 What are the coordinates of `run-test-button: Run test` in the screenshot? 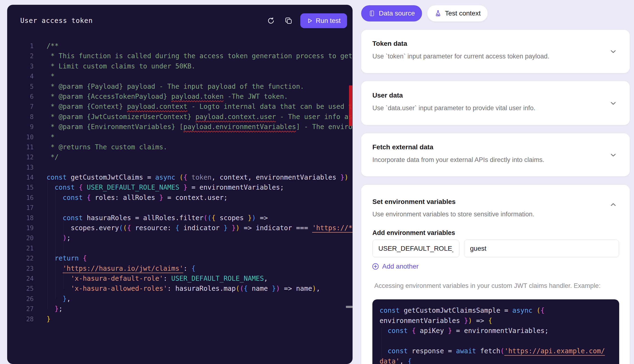 It's located at (324, 21).